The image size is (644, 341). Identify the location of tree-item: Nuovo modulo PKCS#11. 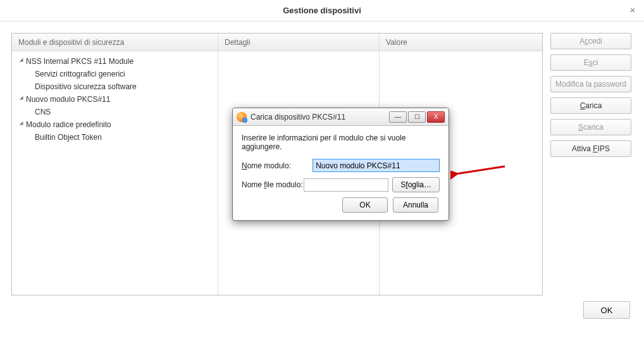
(115, 99).